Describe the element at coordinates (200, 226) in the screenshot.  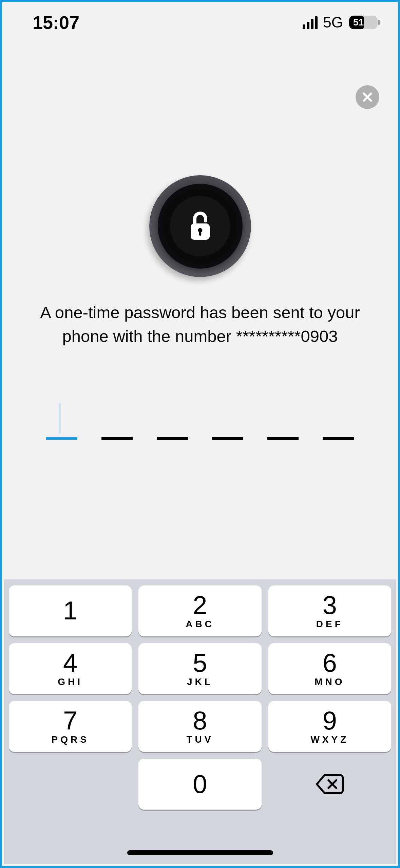
I see `lock-open-icon` at that location.